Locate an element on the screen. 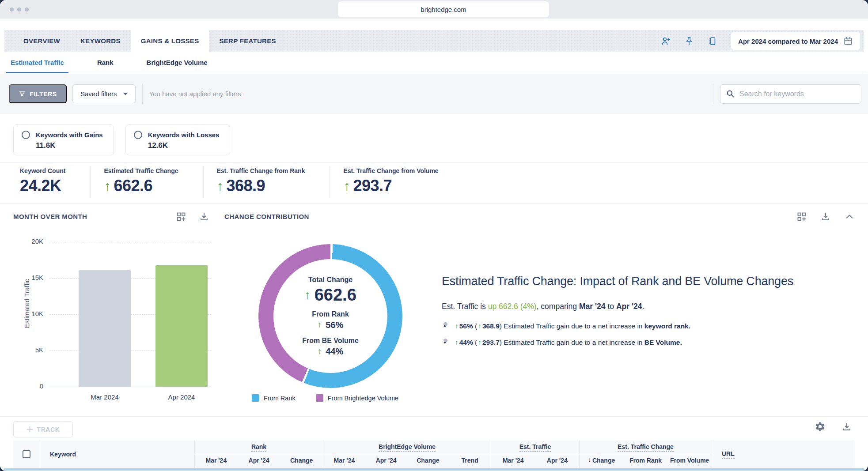 Image resolution: width=868 pixels, height=471 pixels. stats-row: Keyword Count24.2KEstimated Traffic Chan… is located at coordinates (242, 182).